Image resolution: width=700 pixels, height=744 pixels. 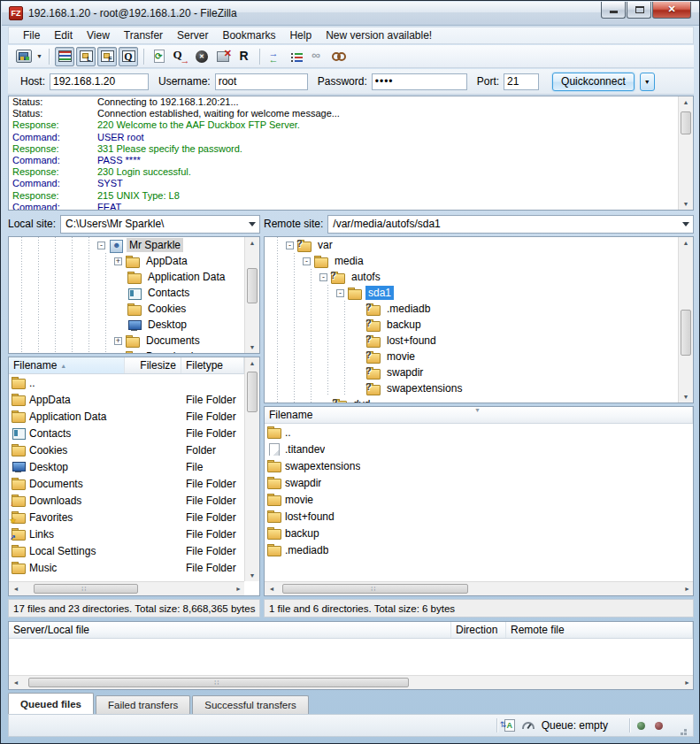 I want to click on tree-item-media: -media, so click(x=479, y=261).